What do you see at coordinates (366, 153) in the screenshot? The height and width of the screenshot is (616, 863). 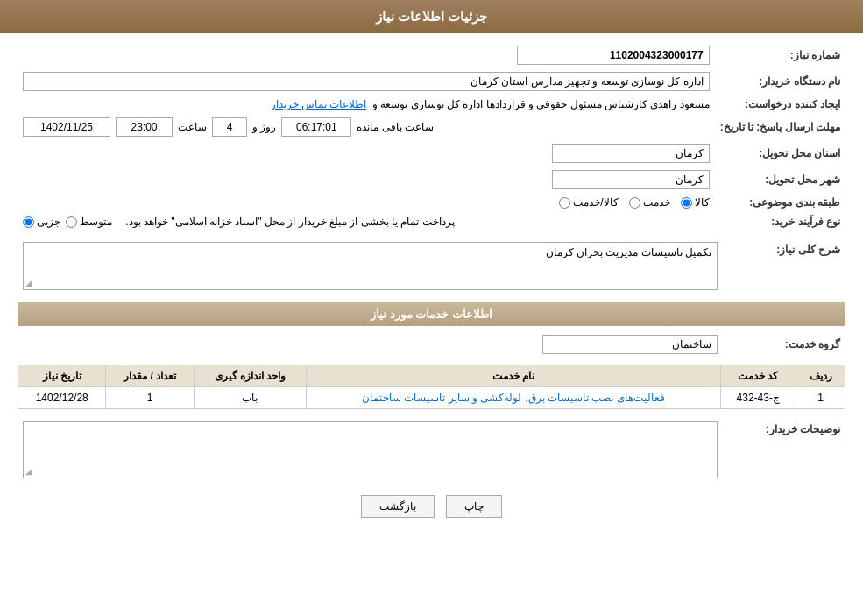 I see `ostan-value: کرمان` at bounding box center [366, 153].